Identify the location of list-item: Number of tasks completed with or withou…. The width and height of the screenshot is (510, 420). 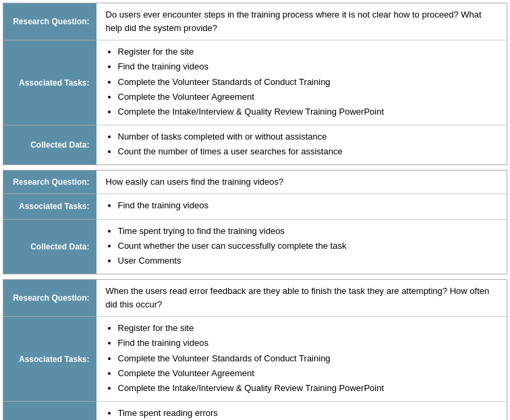
(309, 137).